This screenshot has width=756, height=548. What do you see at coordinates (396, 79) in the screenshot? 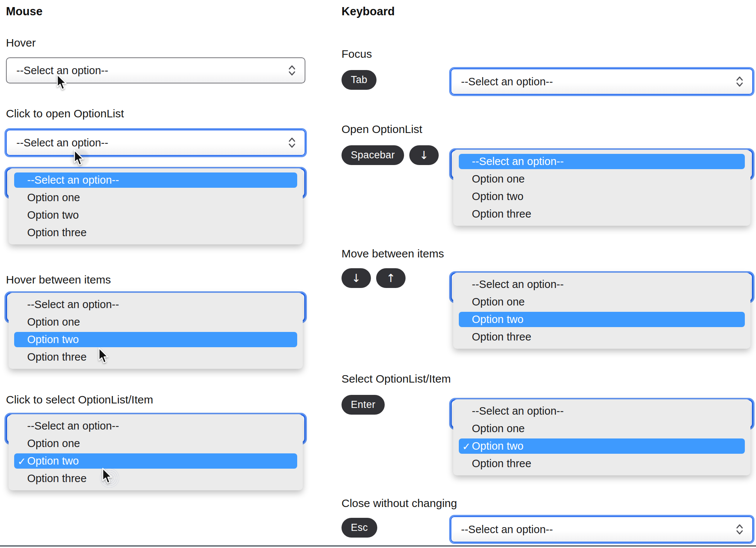
I see `key-badges: Tab` at bounding box center [396, 79].